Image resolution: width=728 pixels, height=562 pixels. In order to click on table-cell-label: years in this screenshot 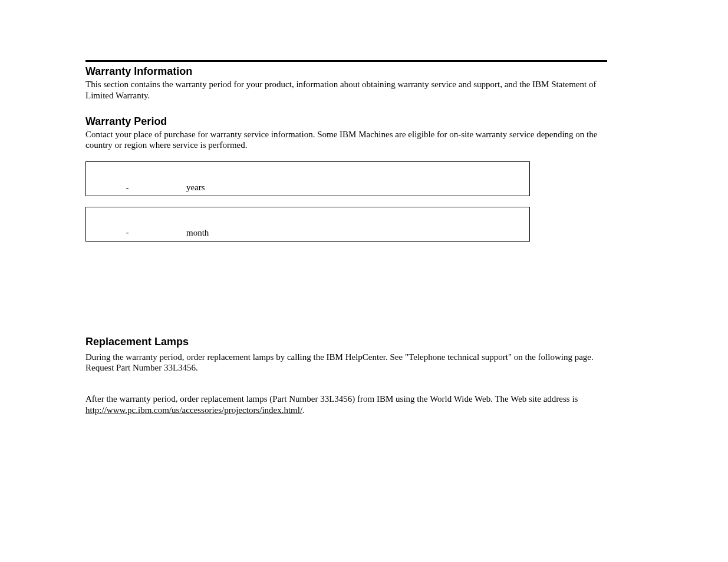, I will do `click(187, 179)`.